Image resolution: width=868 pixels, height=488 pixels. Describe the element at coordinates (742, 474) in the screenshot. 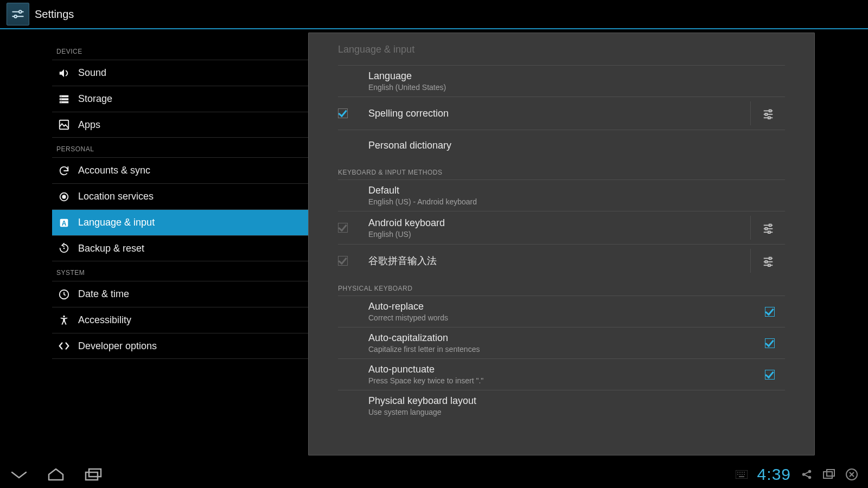

I see `keyboard-status-icon` at that location.